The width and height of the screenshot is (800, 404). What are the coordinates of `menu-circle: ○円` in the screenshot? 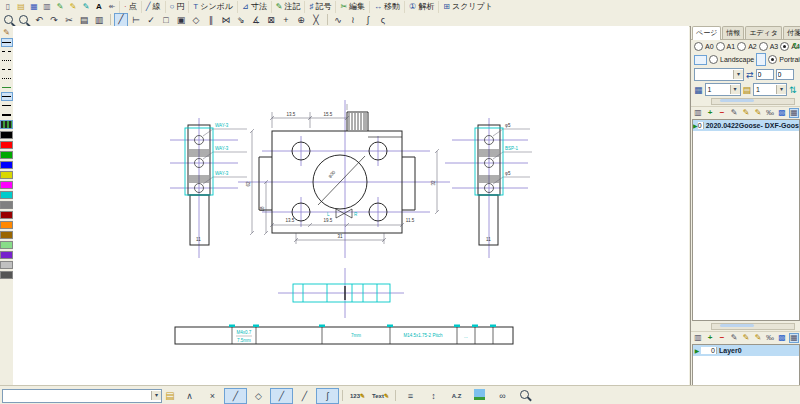 It's located at (177, 7).